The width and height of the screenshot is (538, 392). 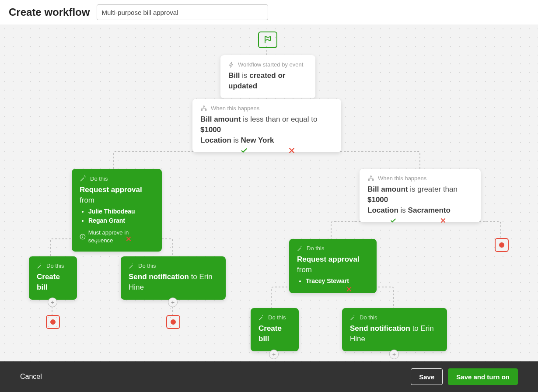 What do you see at coordinates (420, 196) in the screenshot?
I see `condition-node-2: When this happens Bill amount is greater…` at bounding box center [420, 196].